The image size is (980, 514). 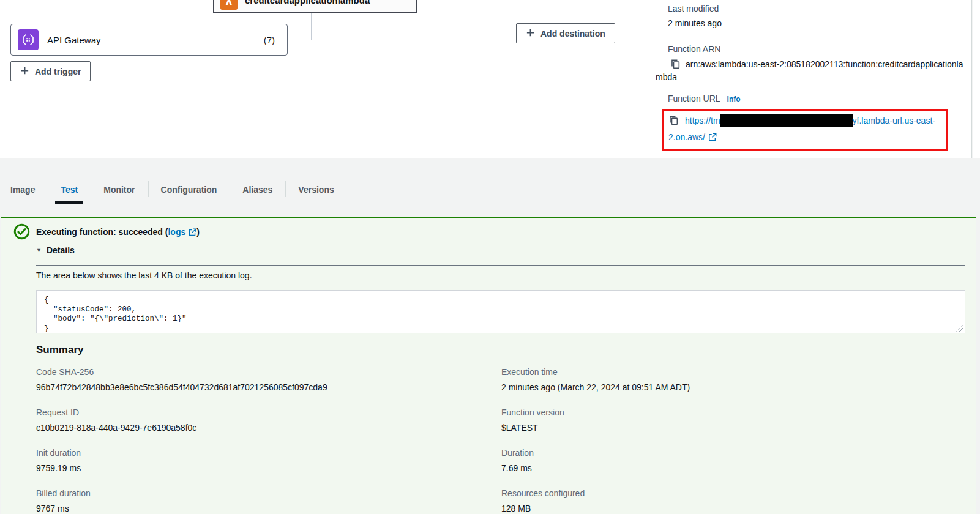 What do you see at coordinates (311, 27) in the screenshot?
I see `node-connector-vertical` at bounding box center [311, 27].